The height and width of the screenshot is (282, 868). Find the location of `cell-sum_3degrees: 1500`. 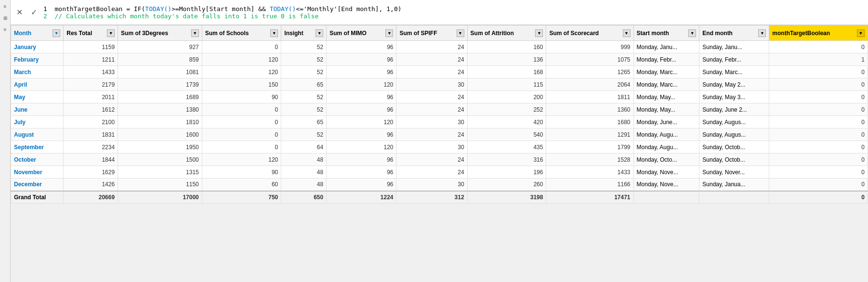

cell-sum_3degrees: 1500 is located at coordinates (160, 160).